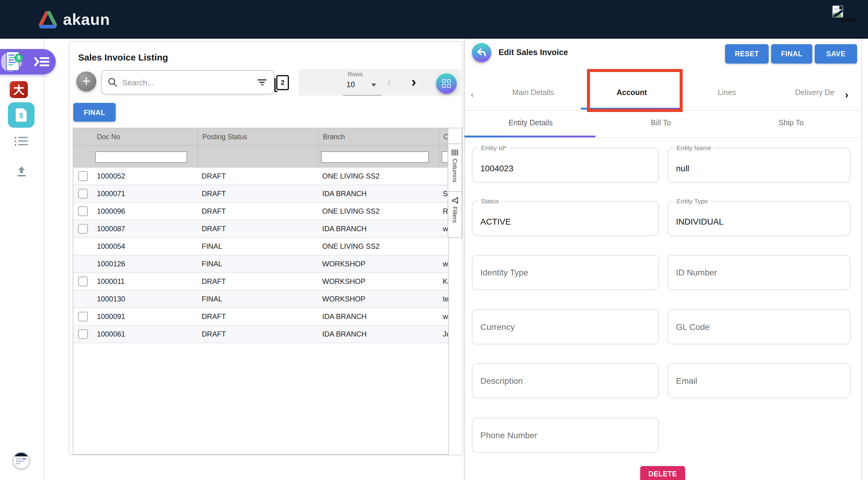 This screenshot has width=868, height=480. Describe the element at coordinates (145, 137) in the screenshot. I see `header-doc-no: Doc No` at that location.